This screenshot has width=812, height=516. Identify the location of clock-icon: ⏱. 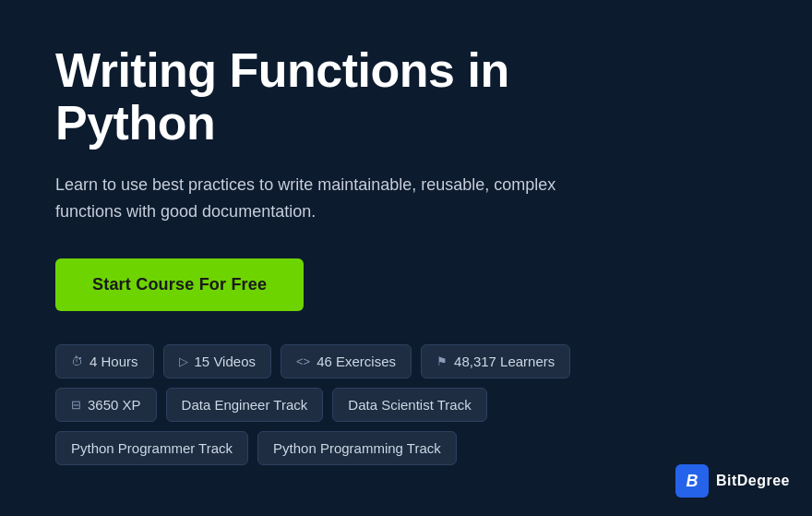
(78, 362).